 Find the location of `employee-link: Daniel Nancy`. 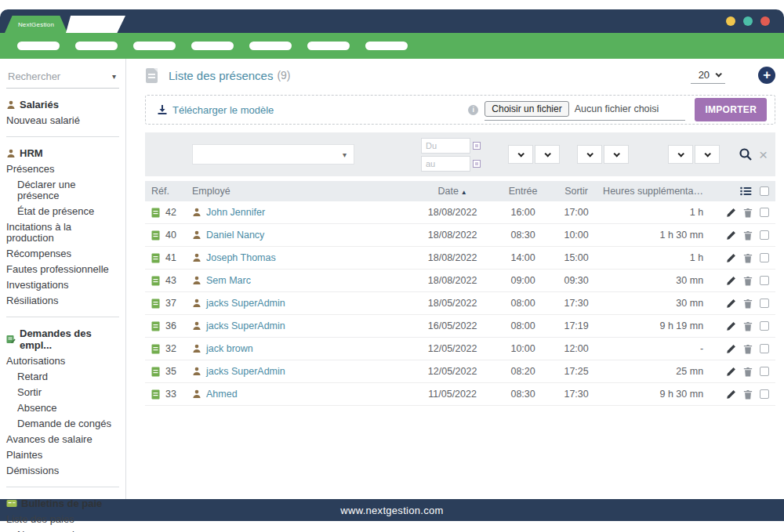

employee-link: Daniel Nancy is located at coordinates (235, 235).